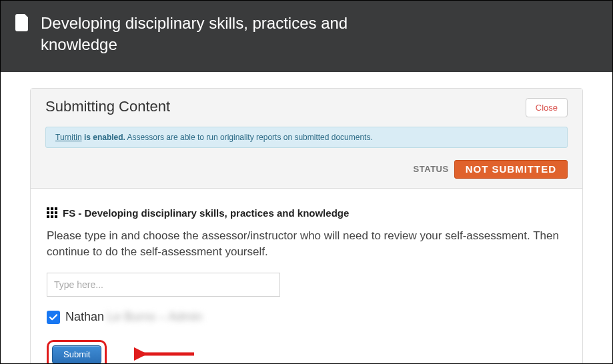 The width and height of the screenshot is (613, 364). I want to click on assessor-name: Nathan Le Burns – Admin, so click(133, 317).